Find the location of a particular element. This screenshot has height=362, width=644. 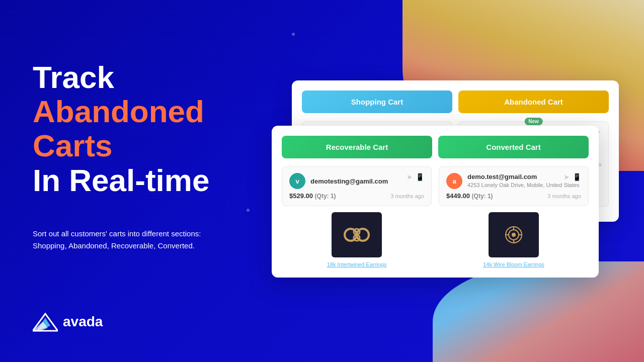

converted-cart-item: ➤ 📱 a demo.test@gmail.com 4253 Lonely Oa… is located at coordinates (514, 217).